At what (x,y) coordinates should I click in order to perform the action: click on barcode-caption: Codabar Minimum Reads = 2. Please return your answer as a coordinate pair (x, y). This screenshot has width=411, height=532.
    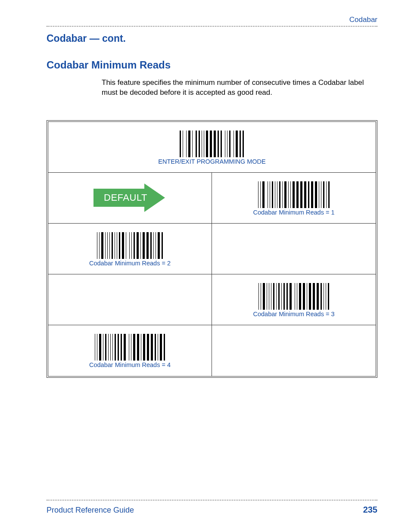
    Looking at the image, I should click on (130, 263).